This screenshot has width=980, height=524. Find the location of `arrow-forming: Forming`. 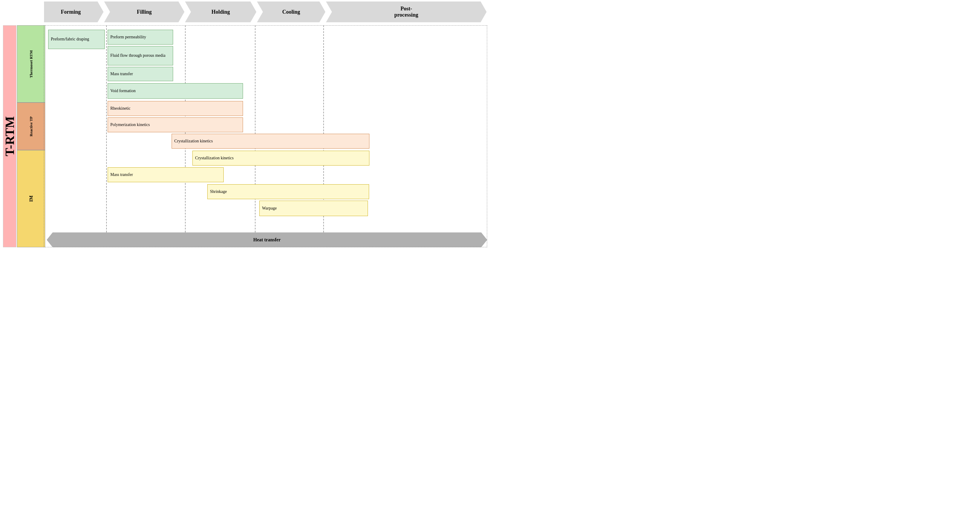

arrow-forming: Forming is located at coordinates (74, 12).